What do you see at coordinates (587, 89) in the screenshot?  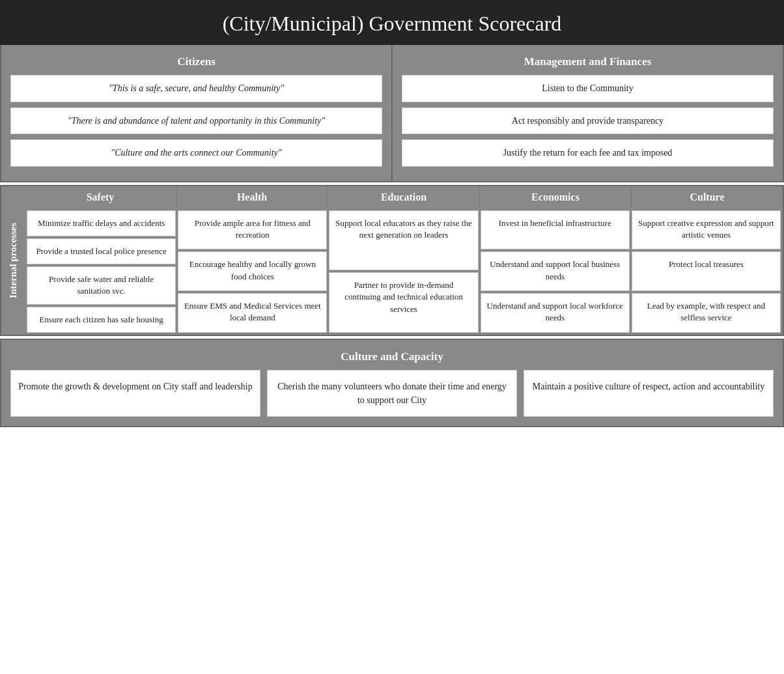 I see `management-card-1: Listen to the Community` at bounding box center [587, 89].